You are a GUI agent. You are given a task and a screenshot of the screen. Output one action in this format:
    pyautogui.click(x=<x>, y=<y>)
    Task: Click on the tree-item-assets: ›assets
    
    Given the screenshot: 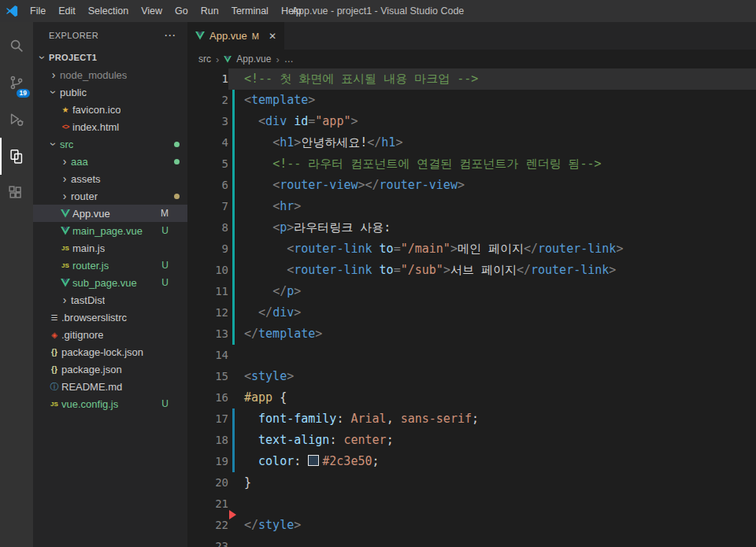 What is the action you would take?
    pyautogui.click(x=110, y=179)
    